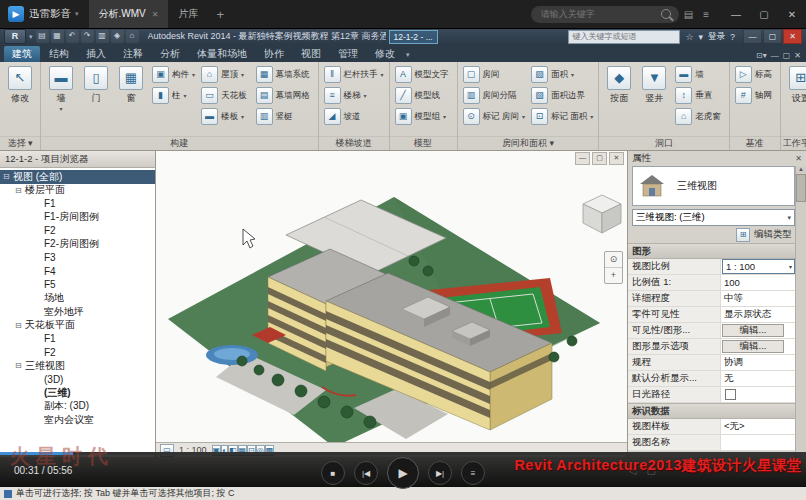  What do you see at coordinates (758, 298) in the screenshot?
I see `property-value: 中等` at bounding box center [758, 298].